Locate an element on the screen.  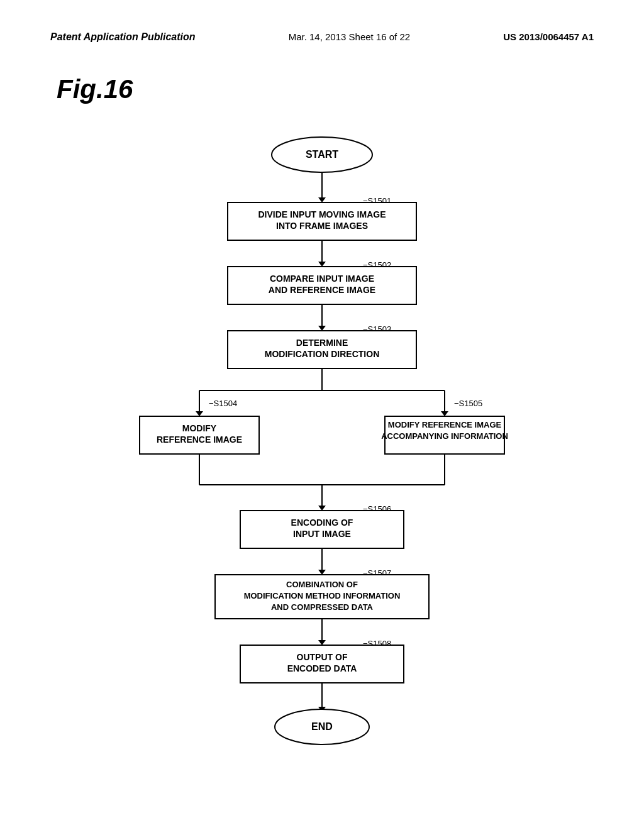
svg-text: ACCOMPANYING INFORMATION is located at coordinates (445, 436).